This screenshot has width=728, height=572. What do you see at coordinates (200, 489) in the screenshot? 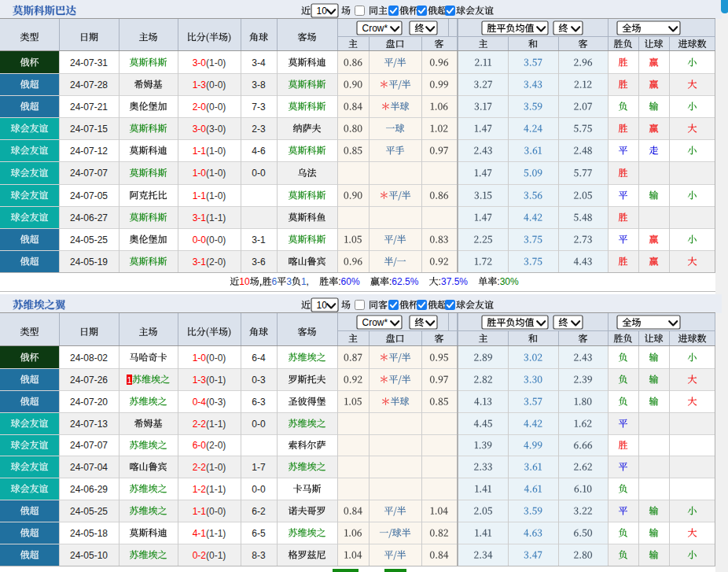
I see `svg-text: 1-2` at bounding box center [200, 489].